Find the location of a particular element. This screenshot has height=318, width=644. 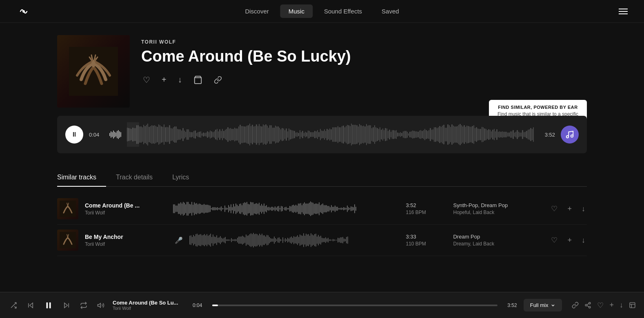

volume-button is located at coordinates (101, 305).